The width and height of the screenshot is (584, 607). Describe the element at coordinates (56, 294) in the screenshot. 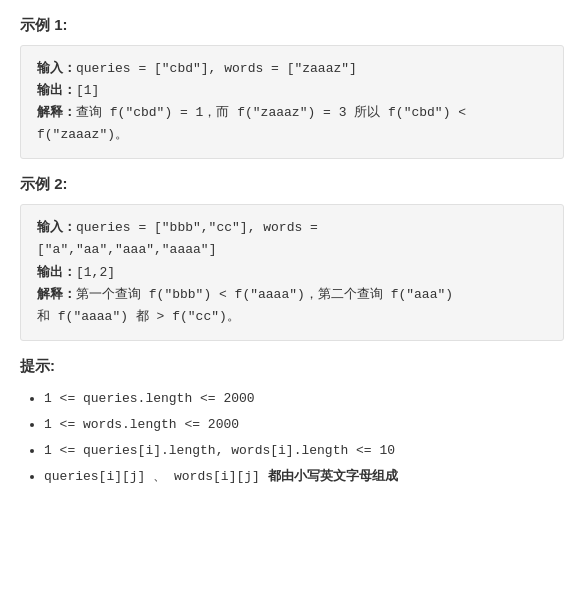

I see `example2-explain-label: 解释：` at that location.